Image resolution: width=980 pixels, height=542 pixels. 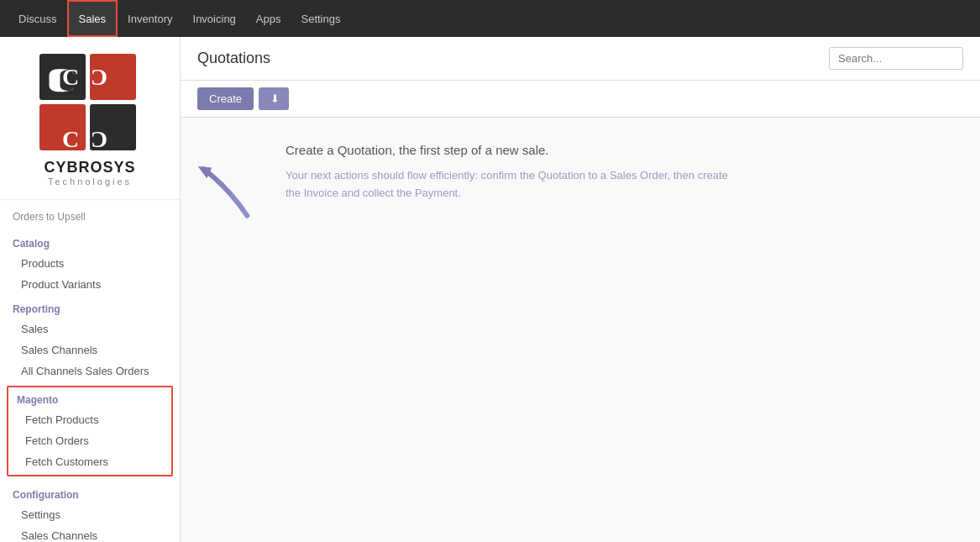 What do you see at coordinates (90, 241) in the screenshot?
I see `section-header-catalog: Catalog` at bounding box center [90, 241].